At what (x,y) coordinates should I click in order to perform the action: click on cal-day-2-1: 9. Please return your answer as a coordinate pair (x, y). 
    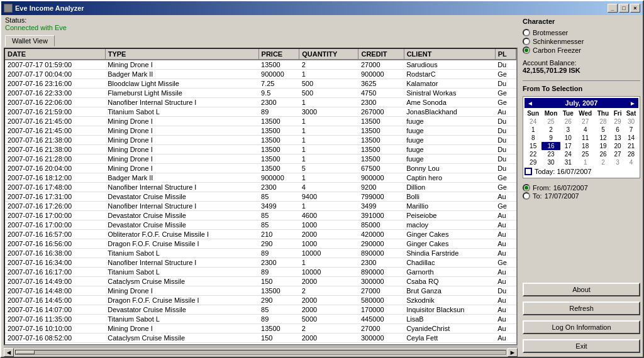
    Looking at the image, I should click on (551, 138).